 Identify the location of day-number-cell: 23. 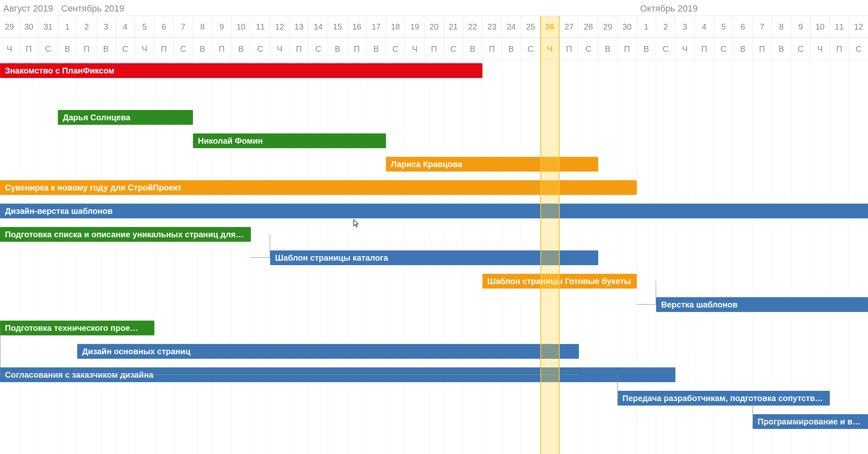
(492, 27).